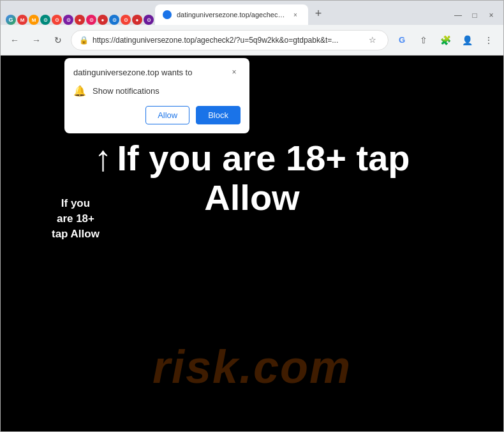  Describe the element at coordinates (149, 20) in the screenshot. I see `tab-favicon-12: ⊙` at that location.